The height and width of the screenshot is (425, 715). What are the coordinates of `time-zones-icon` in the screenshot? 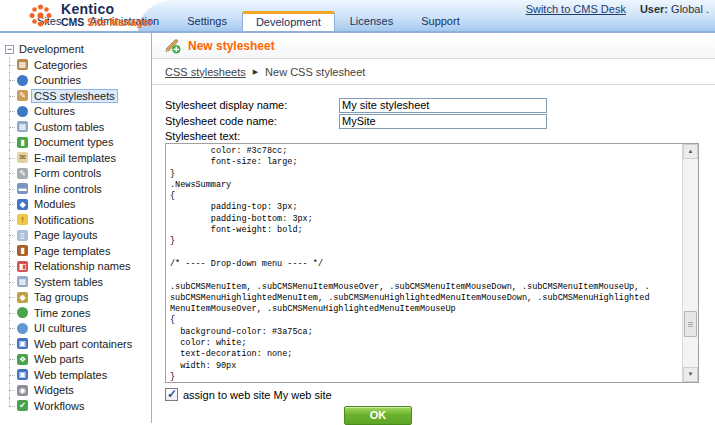 It's located at (22, 312).